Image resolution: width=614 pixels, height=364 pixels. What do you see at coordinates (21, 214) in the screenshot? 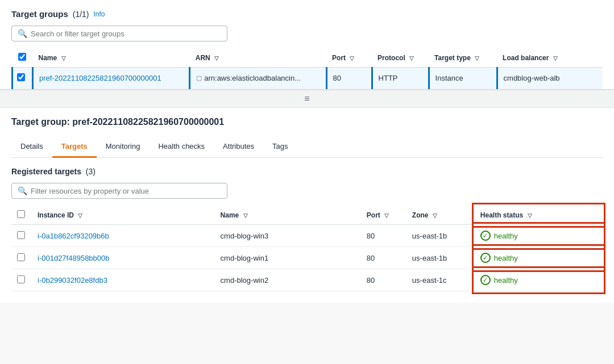
I see `reg-select-all-checkbox` at bounding box center [21, 214].